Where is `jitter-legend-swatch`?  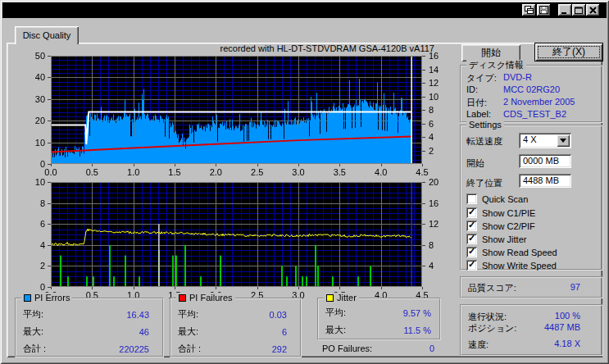 jitter-legend-swatch is located at coordinates (329, 298).